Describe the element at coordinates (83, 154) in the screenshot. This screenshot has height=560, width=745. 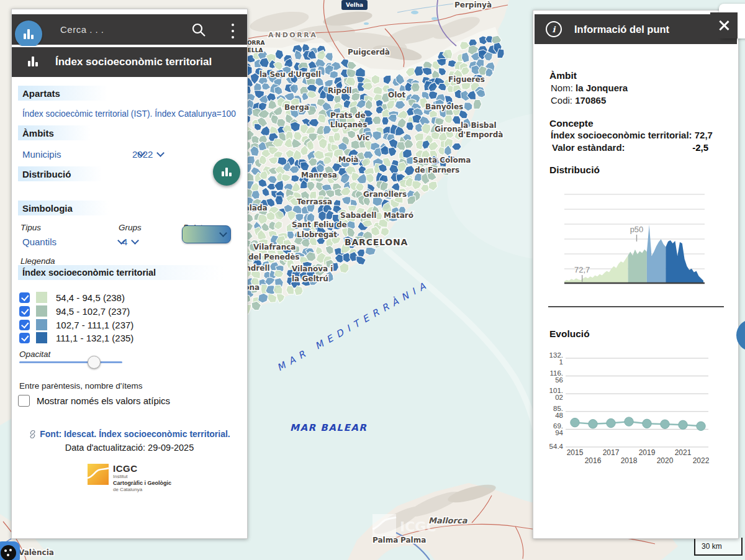
I see `ambit-select: Municipis` at that location.